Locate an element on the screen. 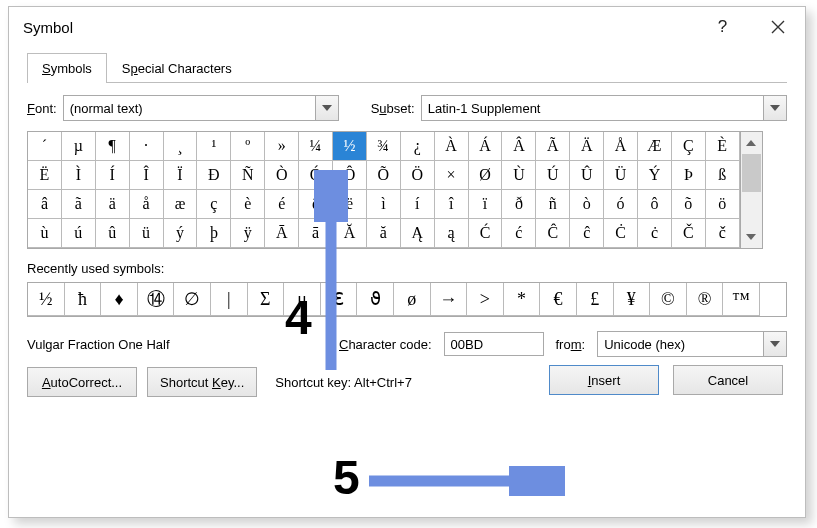 This screenshot has height=528, width=817. symbol-cell: ¹ is located at coordinates (214, 146).